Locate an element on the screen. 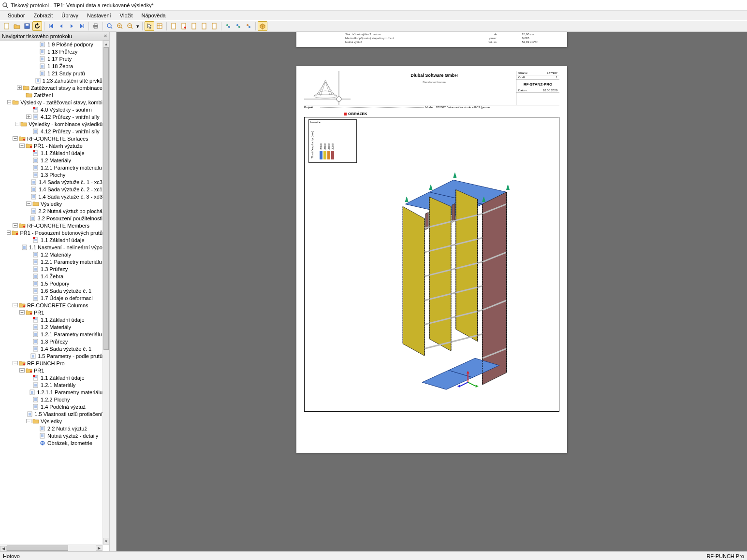 The image size is (747, 560). vscrollbar: ▲ ▼ is located at coordinates (106, 293).